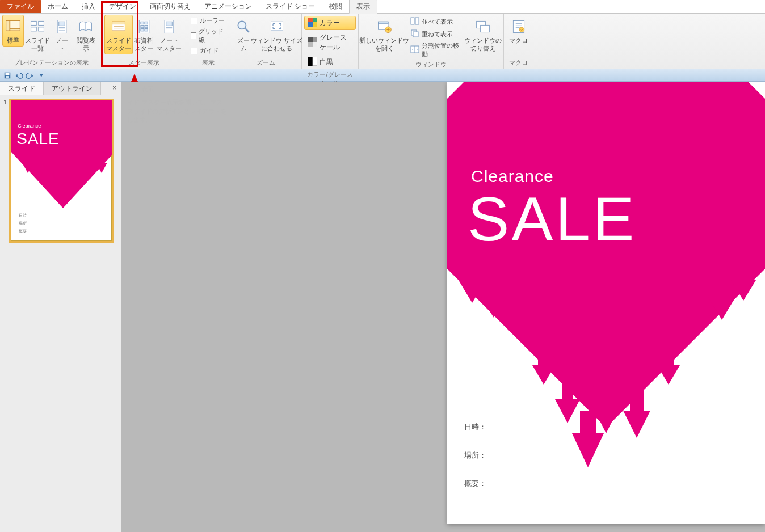 Image resolution: width=765 pixels, height=532 pixels. I want to click on redo-icon, so click(30, 75).